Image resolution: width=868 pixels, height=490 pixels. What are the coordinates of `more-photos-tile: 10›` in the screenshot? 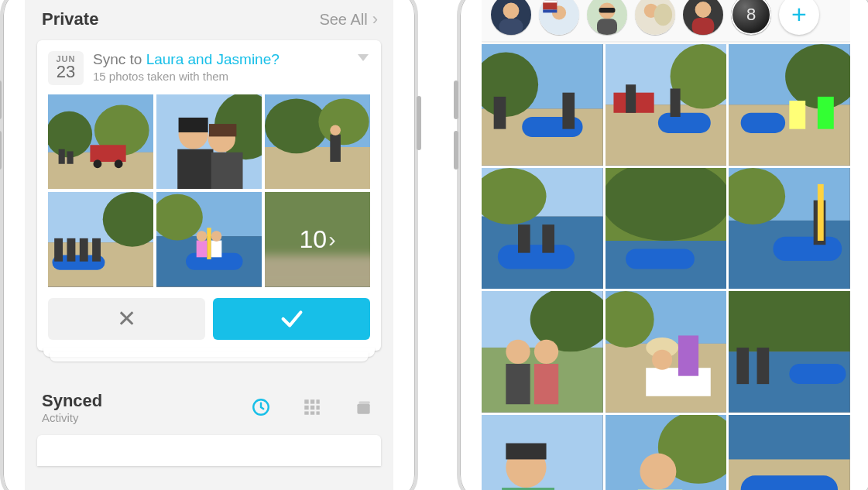 It's located at (317, 239).